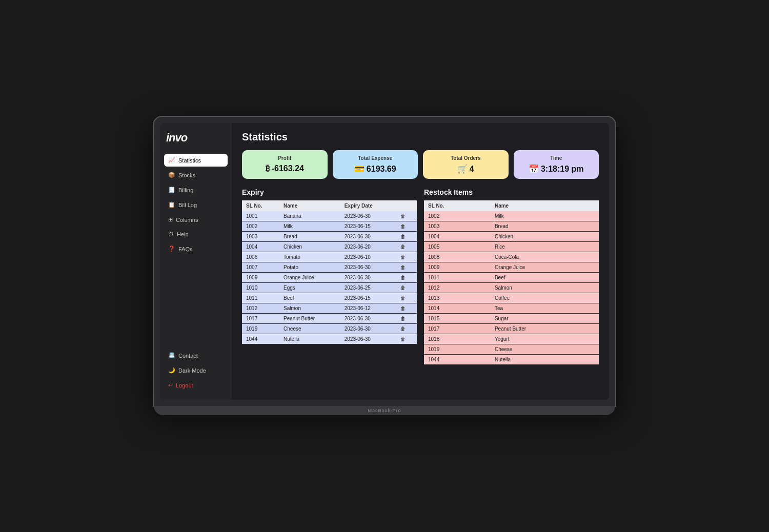 Image resolution: width=769 pixels, height=532 pixels. Describe the element at coordinates (186, 249) in the screenshot. I see `sidebar-label-faqs: FAQs` at that location.